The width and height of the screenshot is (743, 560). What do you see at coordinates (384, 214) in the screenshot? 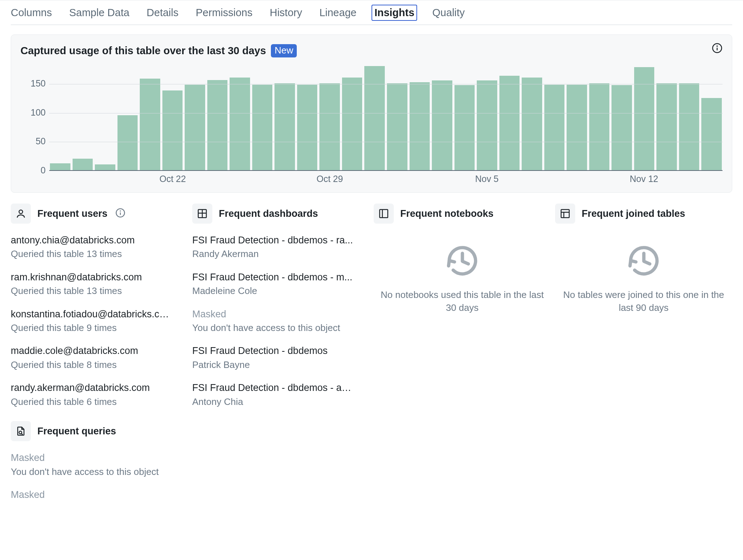
I see `notebook-icon` at bounding box center [384, 214].